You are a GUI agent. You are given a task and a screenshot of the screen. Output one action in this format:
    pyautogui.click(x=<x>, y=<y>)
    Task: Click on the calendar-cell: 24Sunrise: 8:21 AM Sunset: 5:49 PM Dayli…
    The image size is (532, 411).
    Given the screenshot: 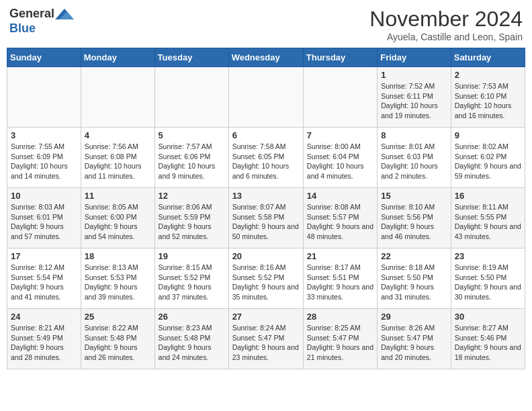 What is the action you would take?
    pyautogui.click(x=44, y=339)
    